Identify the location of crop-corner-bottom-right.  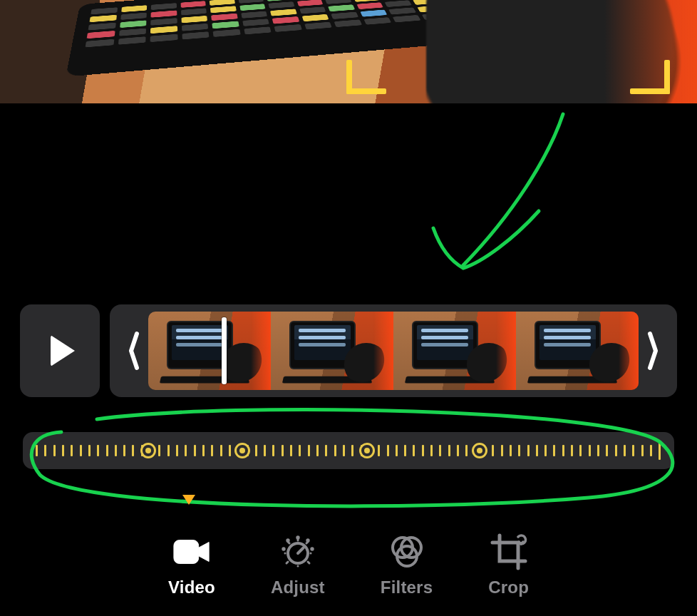
(649, 73).